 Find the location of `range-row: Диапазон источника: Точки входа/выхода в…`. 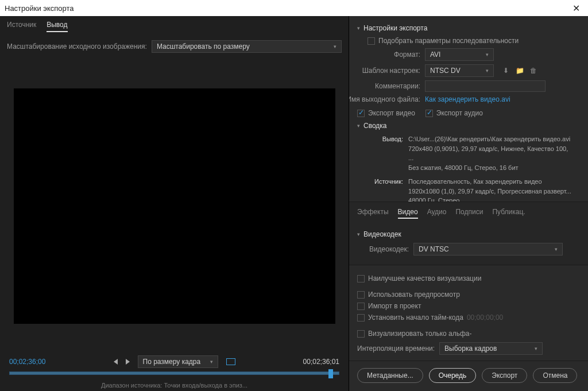

range-row: Диапазон источника: Точки входа/выхода в… is located at coordinates (175, 385).